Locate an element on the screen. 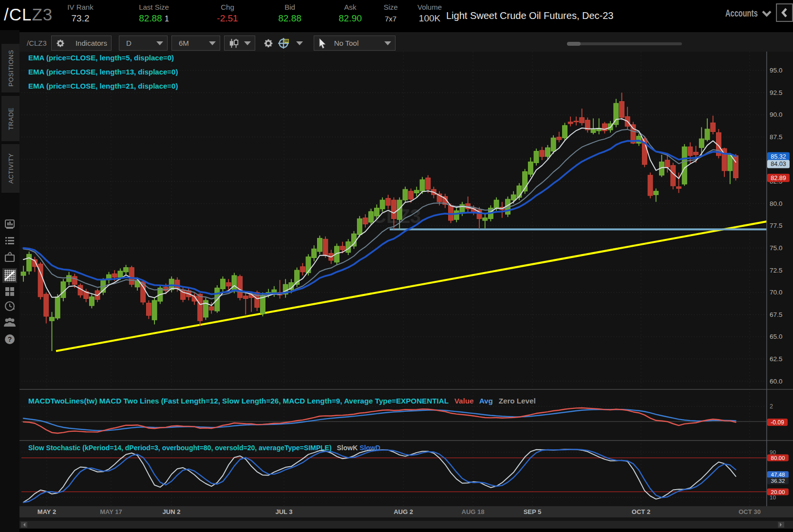 This screenshot has width=793, height=532. svg-text: OCT 30 is located at coordinates (750, 512).